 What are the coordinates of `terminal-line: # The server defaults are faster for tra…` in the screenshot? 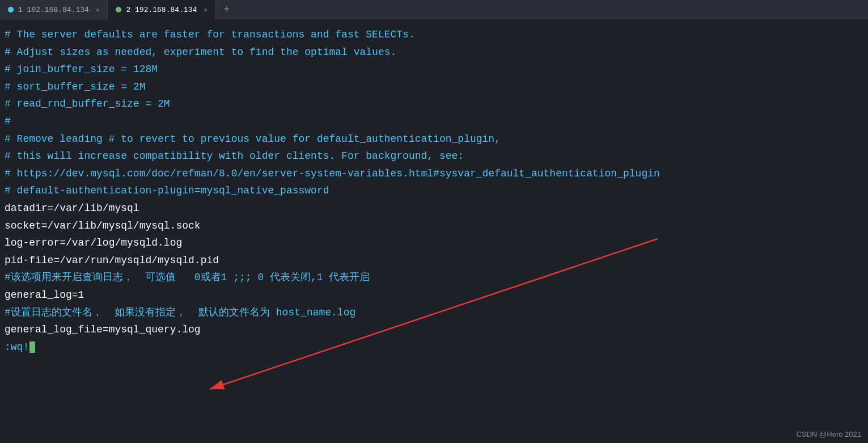 It's located at (434, 35).